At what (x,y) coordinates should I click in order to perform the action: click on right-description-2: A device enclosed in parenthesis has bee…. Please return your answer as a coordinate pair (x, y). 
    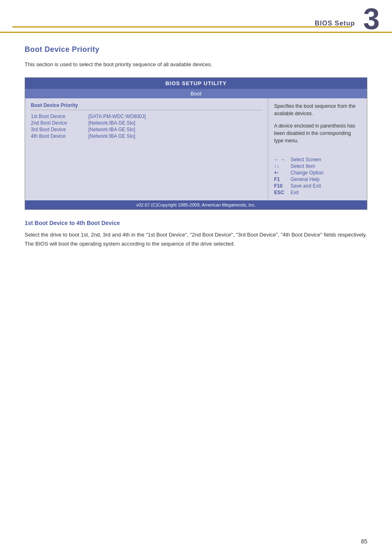
    Looking at the image, I should click on (318, 133).